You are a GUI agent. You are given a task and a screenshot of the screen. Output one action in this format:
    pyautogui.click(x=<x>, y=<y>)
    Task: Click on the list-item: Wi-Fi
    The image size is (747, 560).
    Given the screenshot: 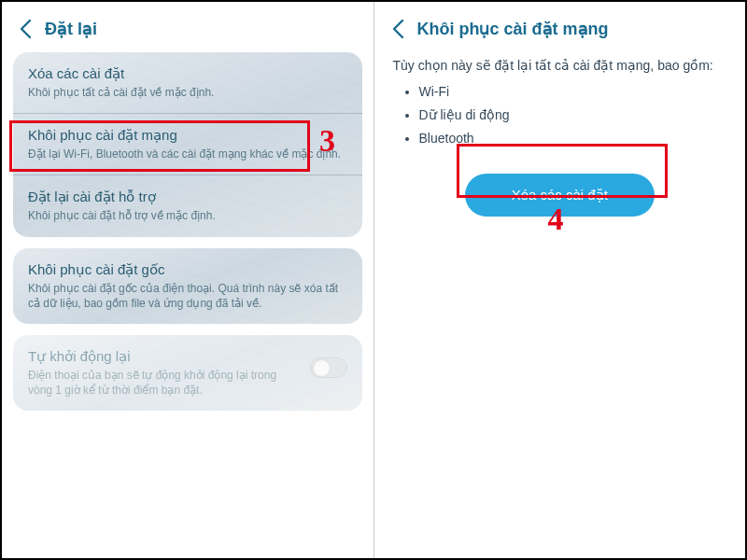 What is the action you would take?
    pyautogui.click(x=573, y=91)
    